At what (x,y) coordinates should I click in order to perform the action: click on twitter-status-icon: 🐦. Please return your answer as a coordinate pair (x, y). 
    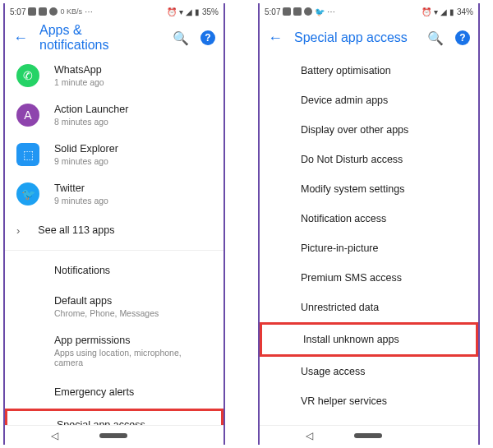
    Looking at the image, I should click on (320, 12).